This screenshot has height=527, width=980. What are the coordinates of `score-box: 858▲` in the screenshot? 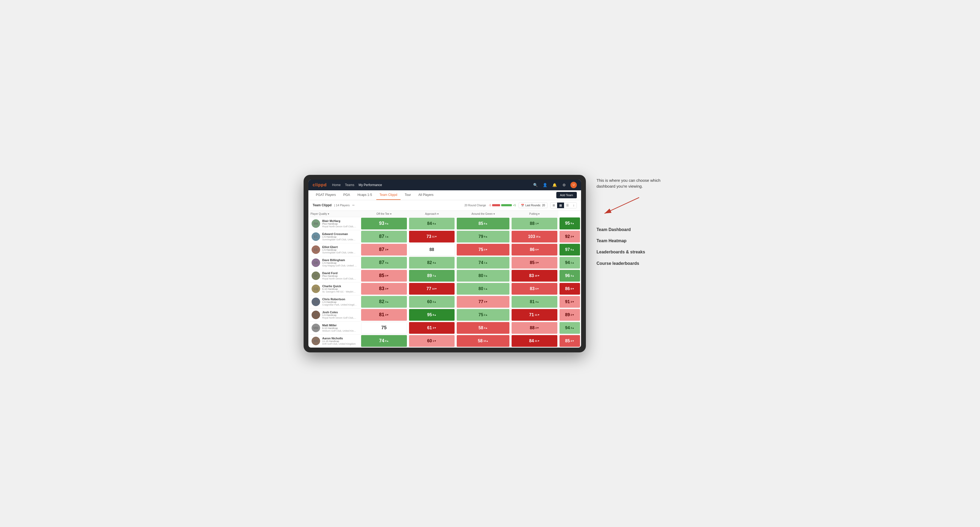 It's located at (483, 224).